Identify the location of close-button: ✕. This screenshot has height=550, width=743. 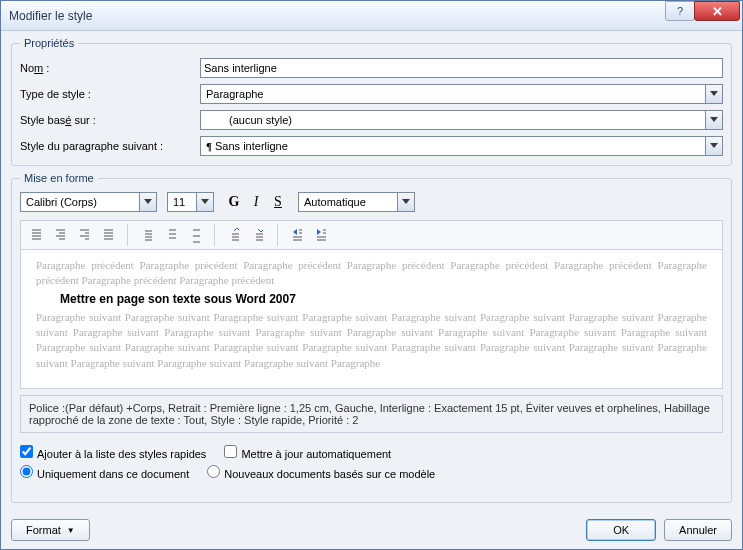
(717, 11).